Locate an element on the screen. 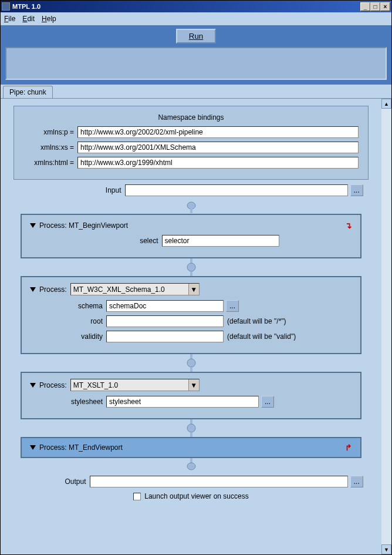 This screenshot has height=555, width=392. process2-type-select: MT_W3C_XML_Schema_1.0 ▼ is located at coordinates (135, 289).